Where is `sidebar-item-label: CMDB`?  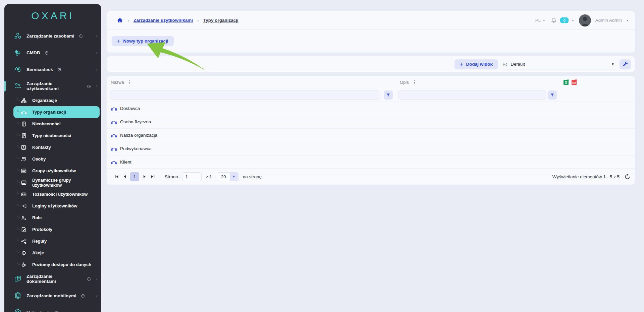 sidebar-item-label: CMDB is located at coordinates (34, 53).